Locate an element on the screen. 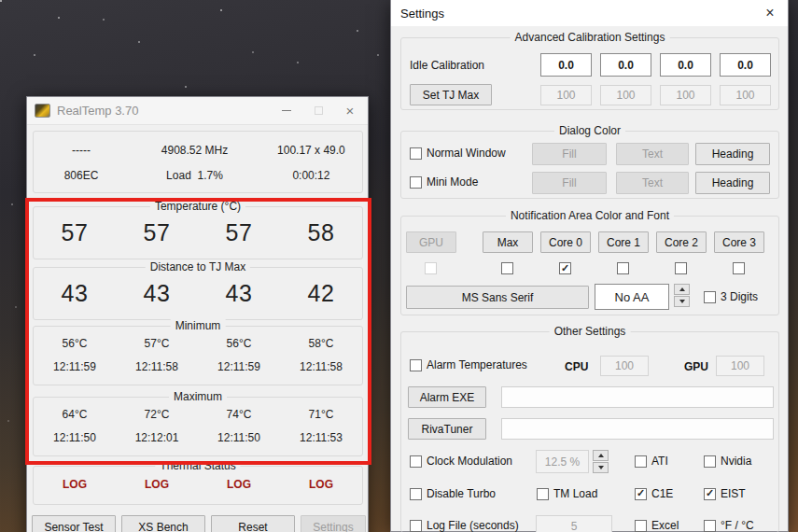 Image resolution: width=798 pixels, height=532 pixels. core2-show-checkbox is located at coordinates (681, 269).